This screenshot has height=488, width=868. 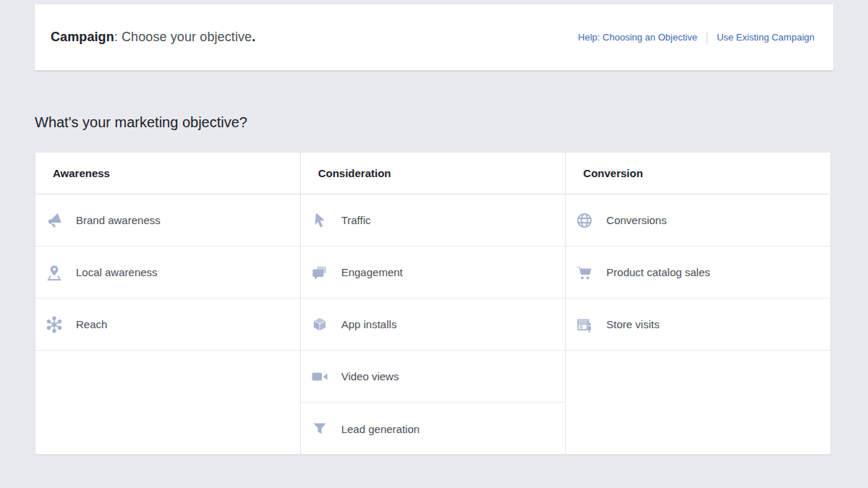 I want to click on objective-traffic: Traffic, so click(x=433, y=221).